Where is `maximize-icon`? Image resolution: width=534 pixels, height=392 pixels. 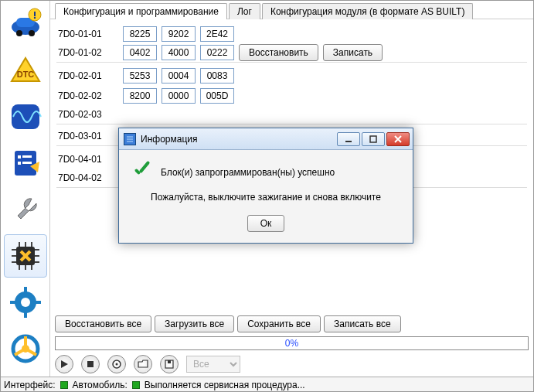
maximize-icon is located at coordinates (373, 139).